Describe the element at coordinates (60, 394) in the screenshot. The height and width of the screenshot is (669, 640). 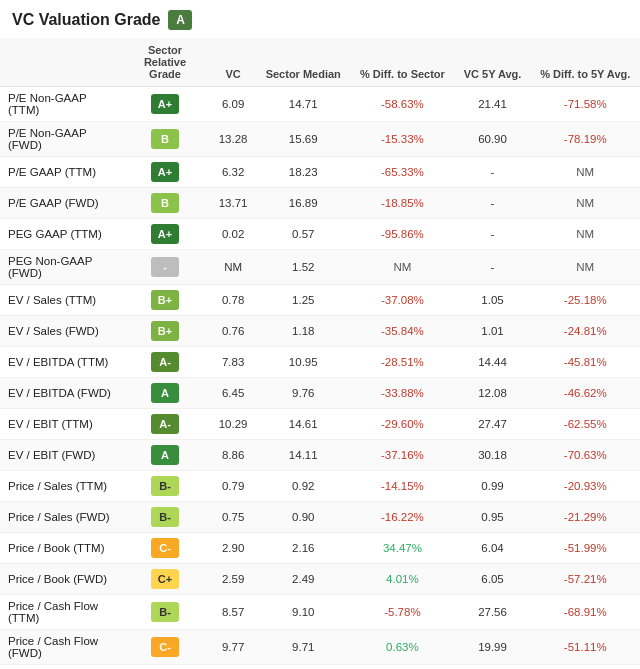
I see `metric-label: EV / EBITDA (FWD)` at that location.